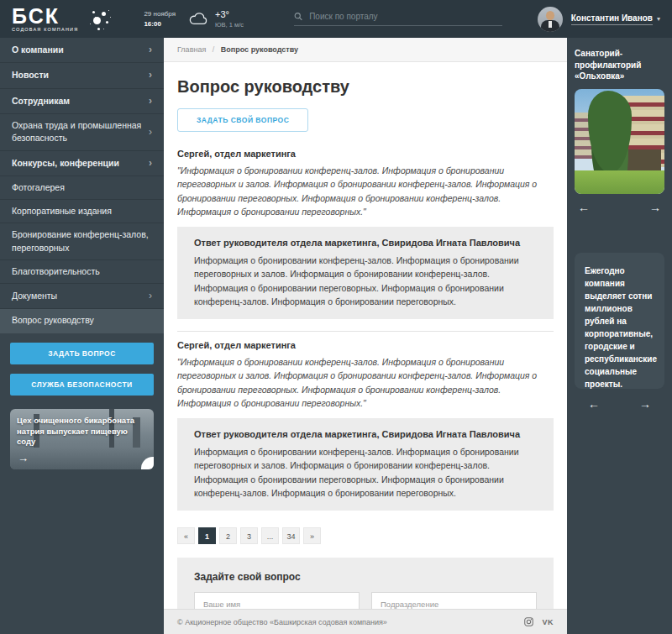  What do you see at coordinates (620, 336) in the screenshot?
I see `right-sidebar: Санаторий-профилакторий «Ольховка» ← → Е…` at bounding box center [620, 336].